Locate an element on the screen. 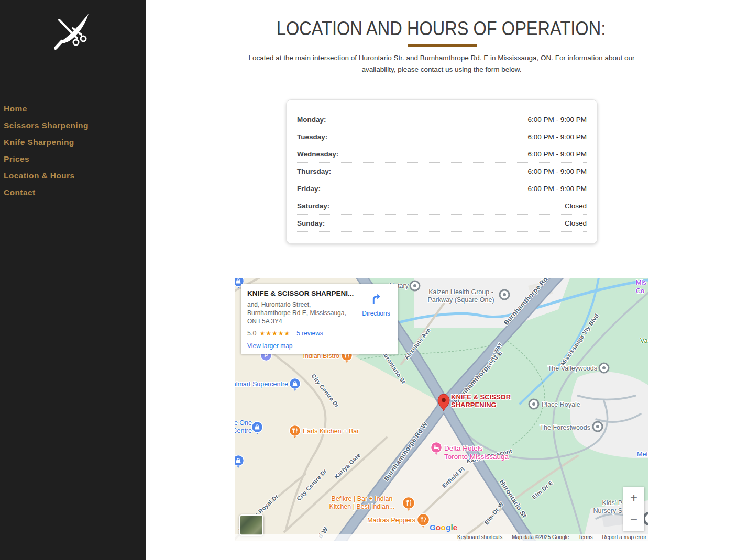 The image size is (737, 560). directions-label: Directions is located at coordinates (376, 313).